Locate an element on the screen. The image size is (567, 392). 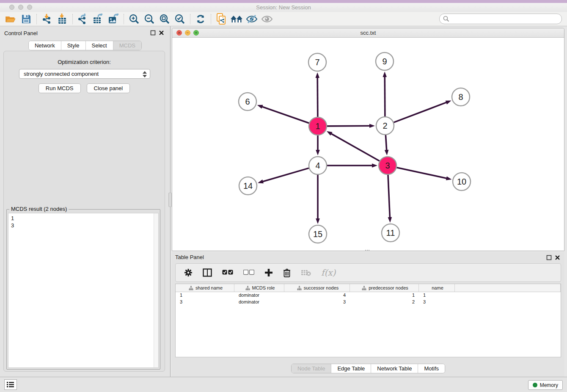
column-header-name: name is located at coordinates (437, 288).